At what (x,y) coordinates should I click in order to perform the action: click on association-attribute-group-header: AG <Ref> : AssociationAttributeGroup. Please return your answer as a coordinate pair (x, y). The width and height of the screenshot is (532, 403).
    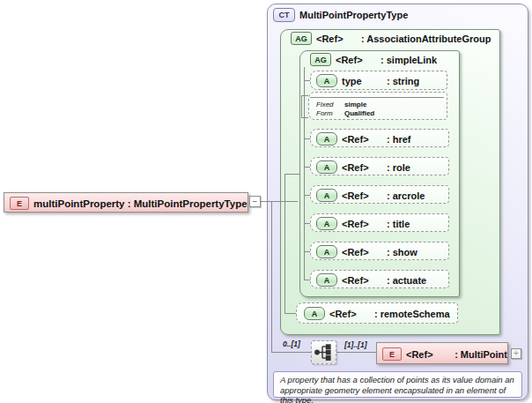
    Looking at the image, I should click on (391, 39).